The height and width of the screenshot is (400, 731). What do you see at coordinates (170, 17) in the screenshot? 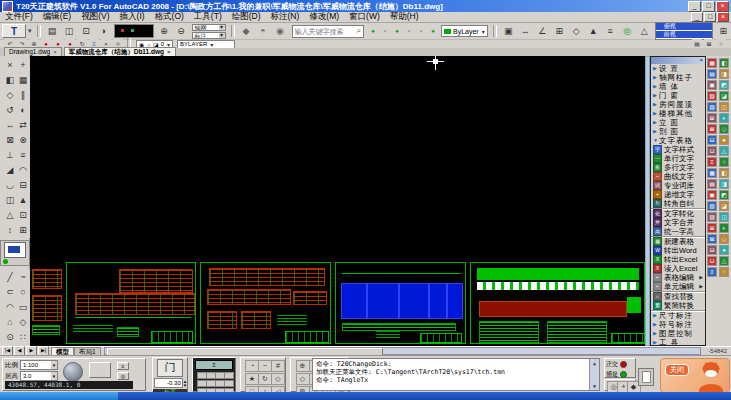
I see `menu-item: 格式(O)` at bounding box center [170, 17].